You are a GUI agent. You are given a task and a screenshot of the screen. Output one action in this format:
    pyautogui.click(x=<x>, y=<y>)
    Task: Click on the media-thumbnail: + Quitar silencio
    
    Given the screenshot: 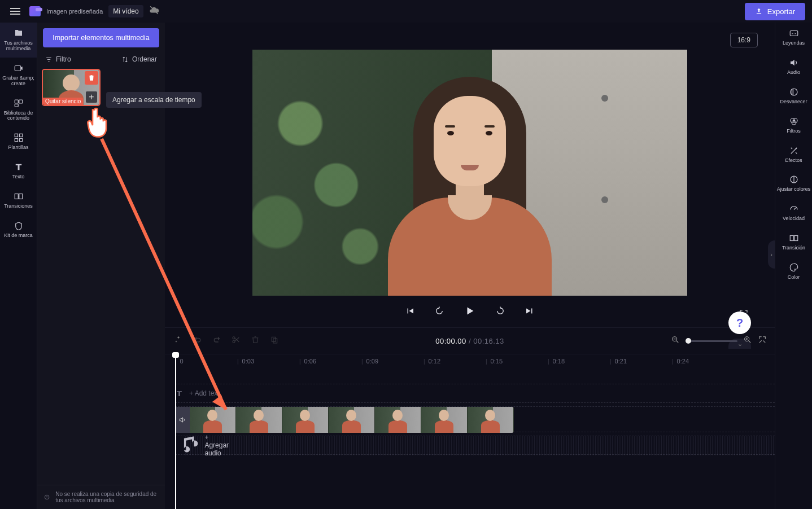 What is the action you would take?
    pyautogui.click(x=71, y=87)
    